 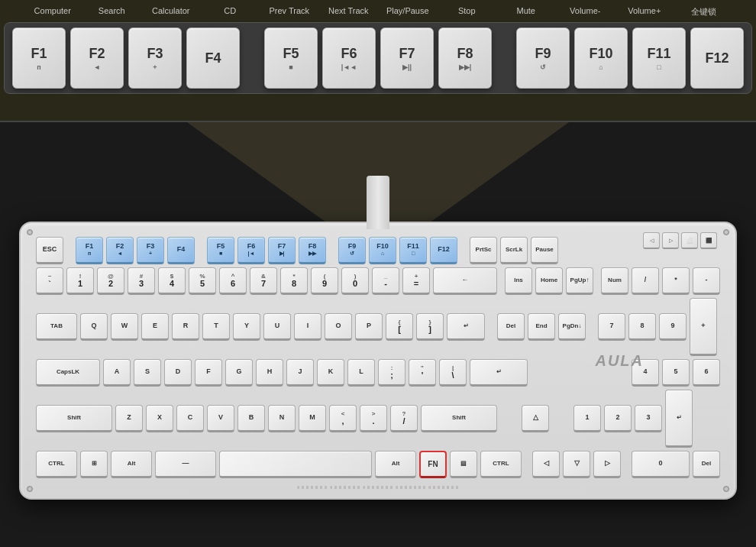 I want to click on key-g: G, so click(x=239, y=373).